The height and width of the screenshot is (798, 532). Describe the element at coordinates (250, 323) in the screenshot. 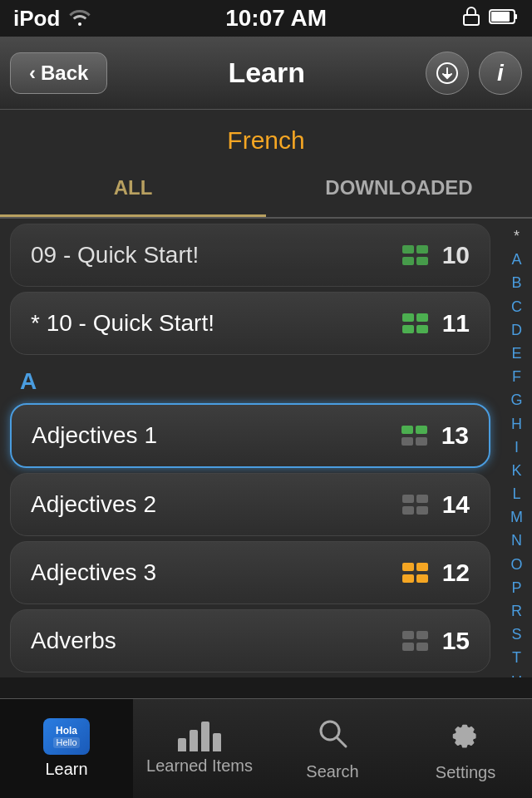

I see `list-item: * 10 - Quick Start! 11` at that location.